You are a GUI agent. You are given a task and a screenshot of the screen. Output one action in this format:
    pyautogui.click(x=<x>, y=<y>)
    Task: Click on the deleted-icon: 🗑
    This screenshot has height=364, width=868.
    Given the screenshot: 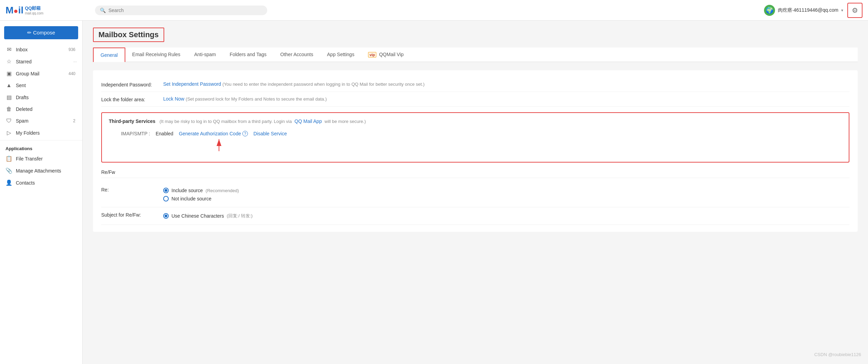 What is the action you would take?
    pyautogui.click(x=9, y=109)
    